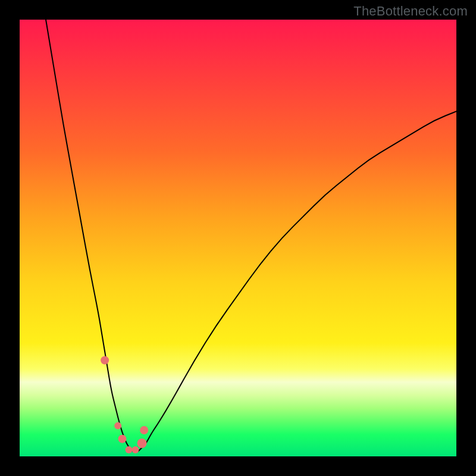 The image size is (476, 476). I want to click on watermark-text: TheBottleneck.com, so click(411, 11).